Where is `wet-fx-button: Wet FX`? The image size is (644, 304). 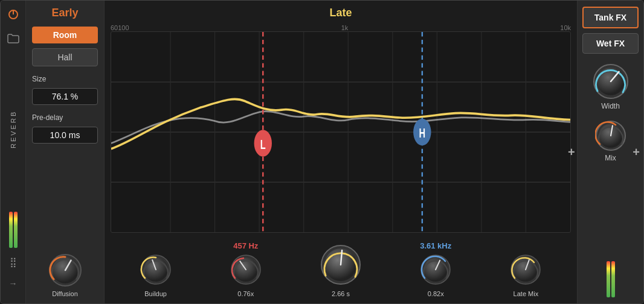 wet-fx-button: Wet FX is located at coordinates (610, 43).